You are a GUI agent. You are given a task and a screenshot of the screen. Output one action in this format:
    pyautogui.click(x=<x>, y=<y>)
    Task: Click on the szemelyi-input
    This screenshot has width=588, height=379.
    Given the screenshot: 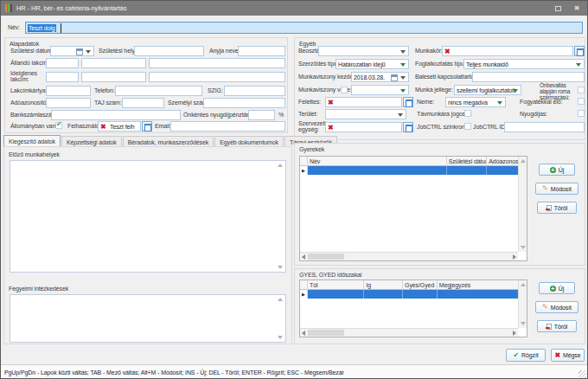 What is the action you would take?
    pyautogui.click(x=244, y=103)
    